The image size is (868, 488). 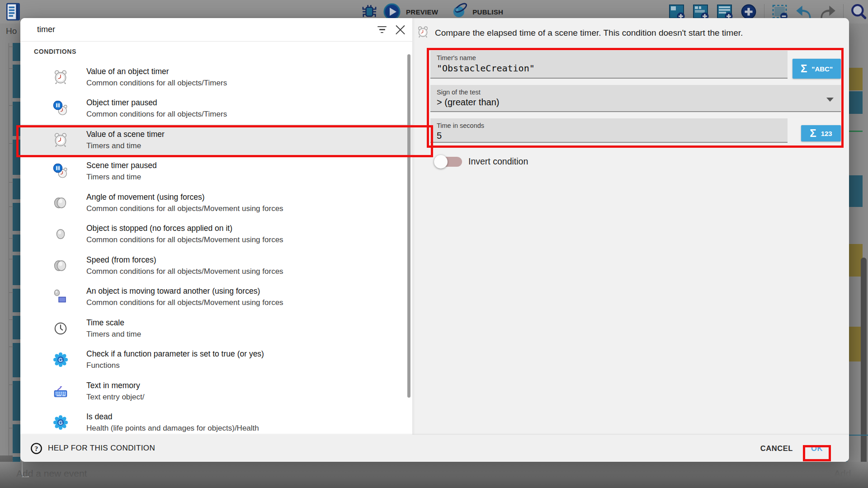 What do you see at coordinates (609, 58) in the screenshot?
I see `timer-name-label: Timer's name` at bounding box center [609, 58].